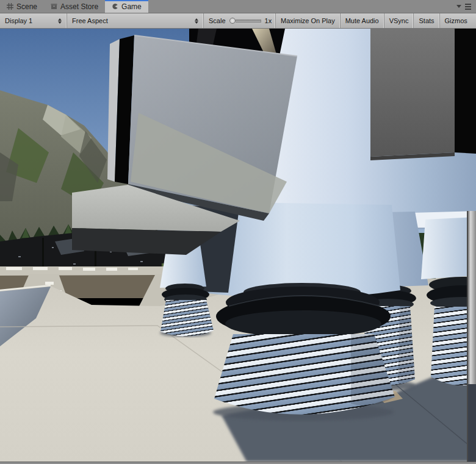 The image size is (476, 464). Describe the element at coordinates (362, 21) in the screenshot. I see `mute-audio-button: Mute Audio` at that location.